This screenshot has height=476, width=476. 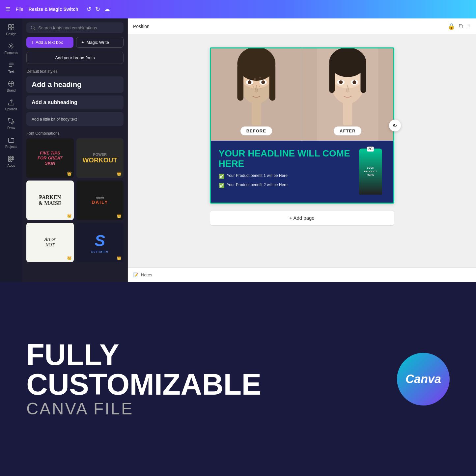 What do you see at coordinates (75, 72) in the screenshot?
I see `default-styles-label: Default text styles` at bounding box center [75, 72].